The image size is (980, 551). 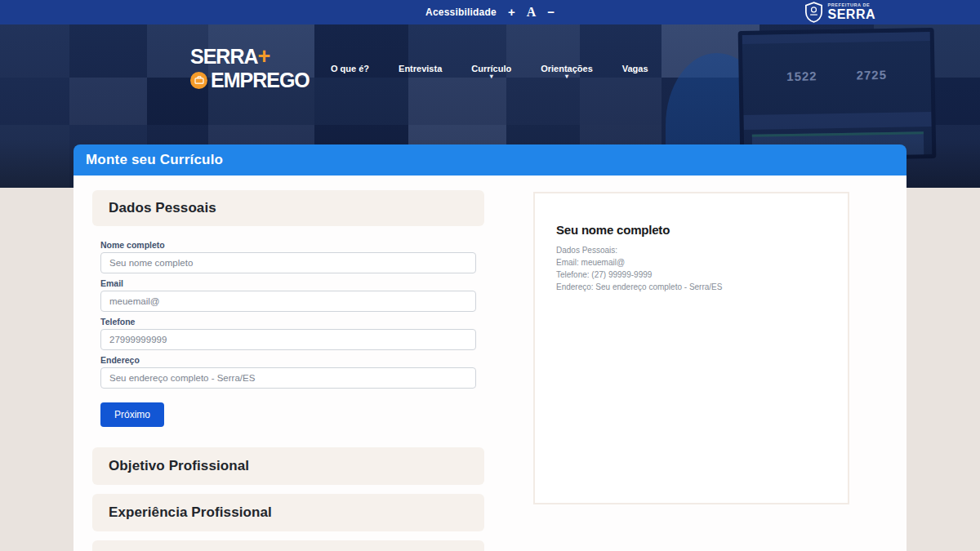 What do you see at coordinates (288, 513) in the screenshot?
I see `accordion-experiencia-profissional: Experiência Profissional` at bounding box center [288, 513].